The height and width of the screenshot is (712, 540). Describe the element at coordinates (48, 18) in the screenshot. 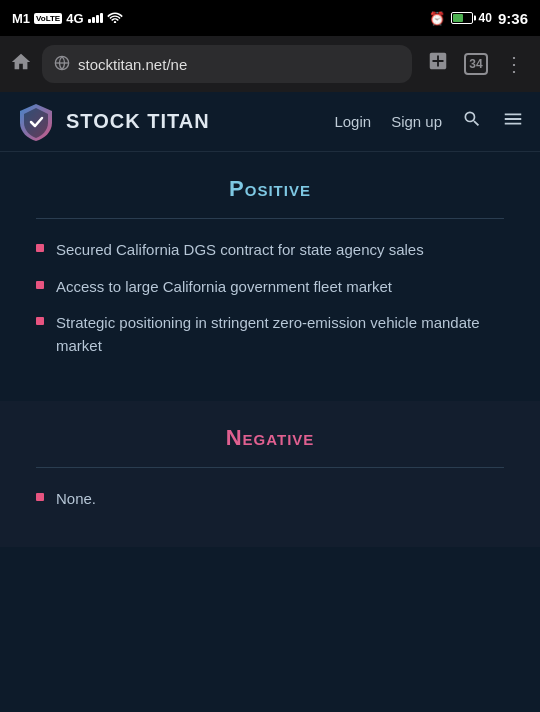

I see `volte-badge: VoLTE` at that location.